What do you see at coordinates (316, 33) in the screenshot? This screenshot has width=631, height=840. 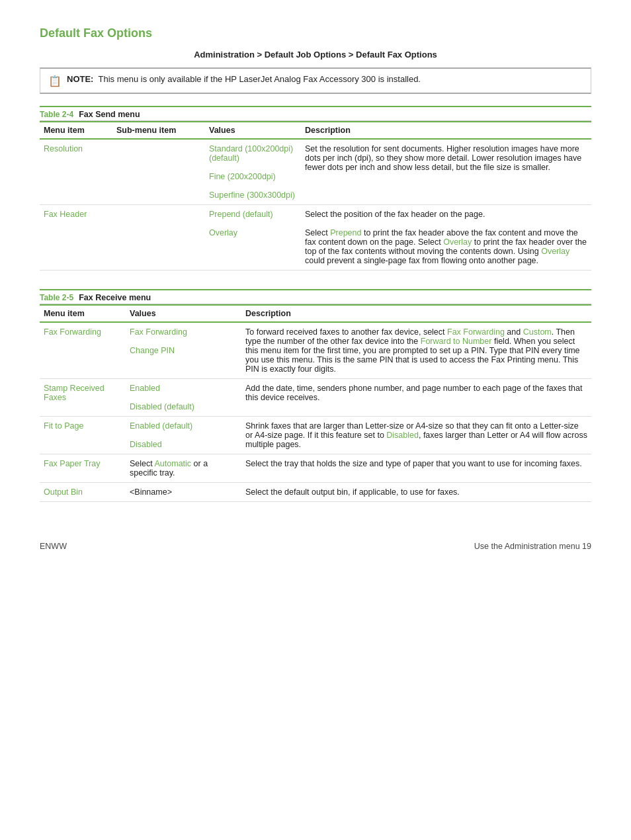 I see `page-title: Default Fax Options` at bounding box center [316, 33].